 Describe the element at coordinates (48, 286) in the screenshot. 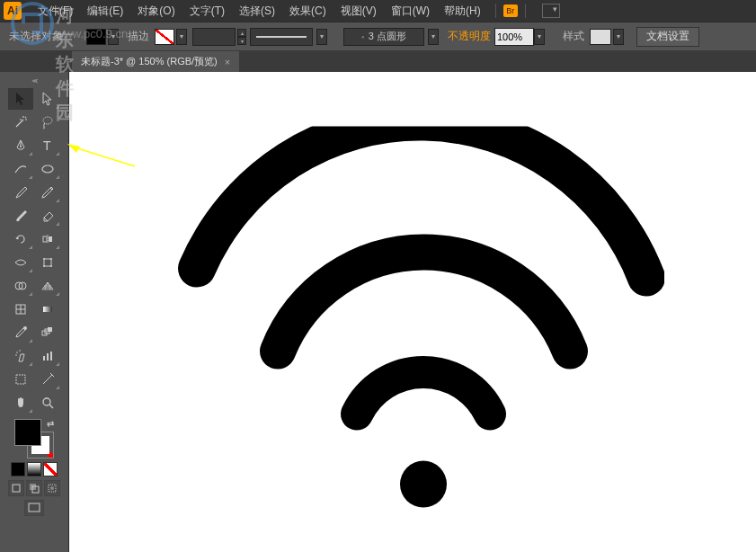

I see `perspective-grid-tool` at that location.